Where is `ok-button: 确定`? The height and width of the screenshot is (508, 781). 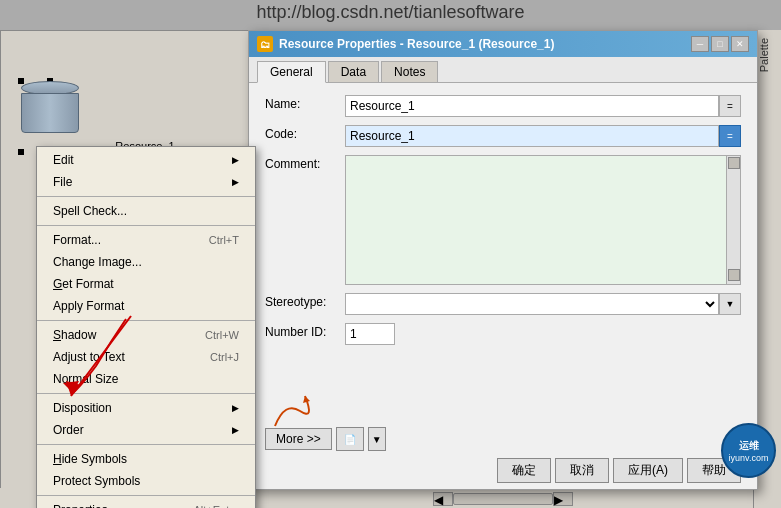 ok-button: 确定 is located at coordinates (524, 470).